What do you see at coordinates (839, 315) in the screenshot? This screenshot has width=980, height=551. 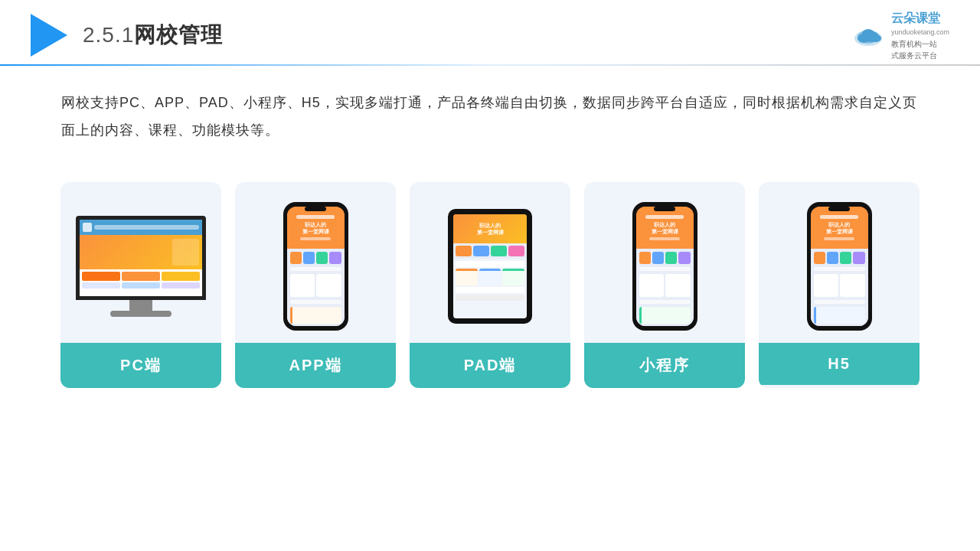 I see `mini-h5-course` at bounding box center [839, 315].